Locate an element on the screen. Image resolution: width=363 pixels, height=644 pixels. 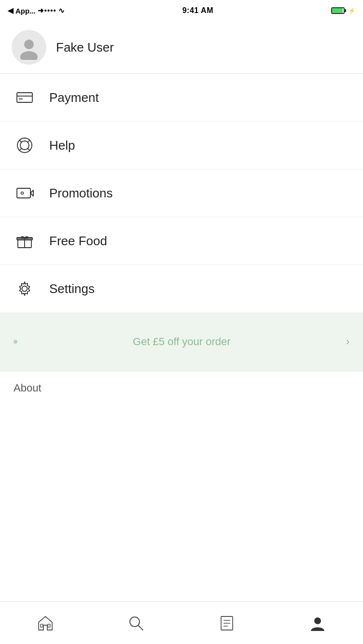
tab-home is located at coordinates (45, 623).